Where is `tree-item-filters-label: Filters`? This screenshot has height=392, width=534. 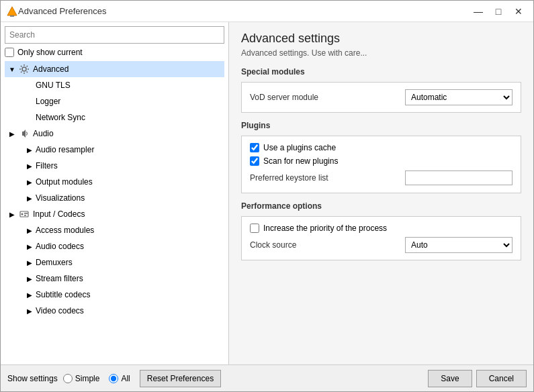
tree-item-filters-label: Filters is located at coordinates (47, 166).